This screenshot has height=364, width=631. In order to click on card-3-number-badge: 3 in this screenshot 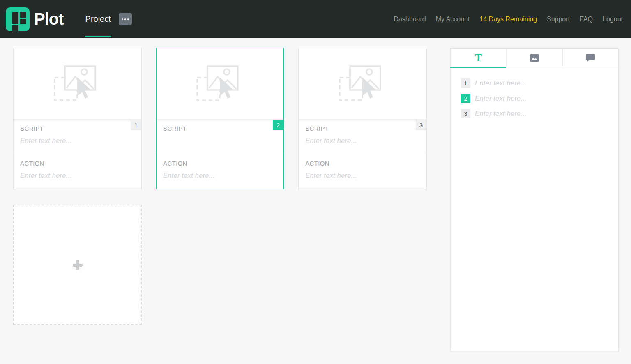, I will do `click(421, 125)`.